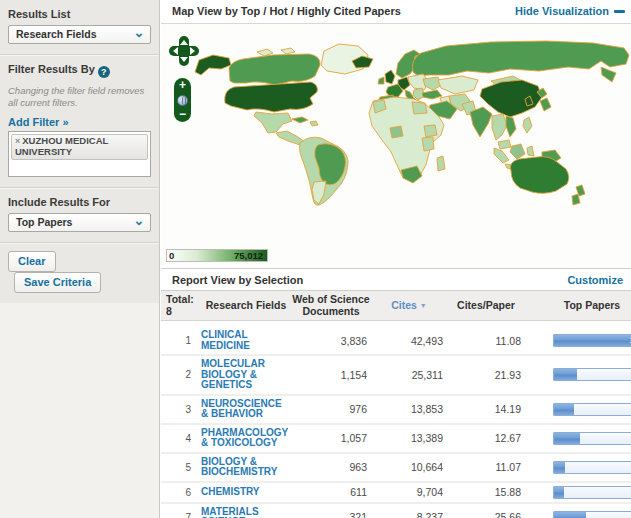 The image size is (631, 518). I want to click on filter-chip: ×XUZHOU MEDICAL UNIVERSITY, so click(80, 147).